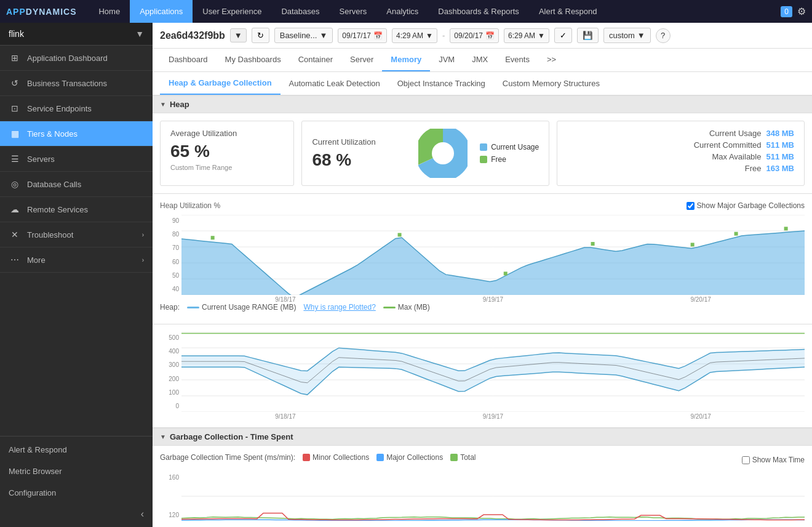  I want to click on sidebar-nav: ⊞ Application Dashboard ↺ Business Trans…, so click(76, 241).